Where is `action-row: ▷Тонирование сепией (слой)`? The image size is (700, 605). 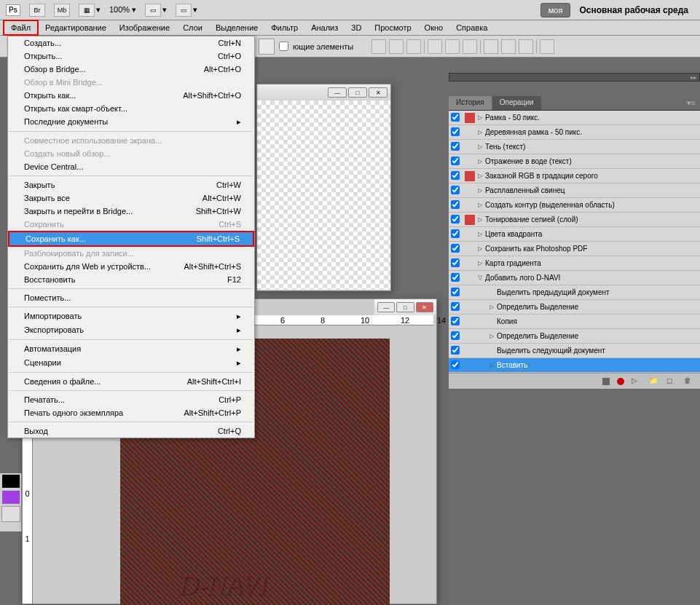 action-row: ▷Тонирование сепией (слой) is located at coordinates (574, 220).